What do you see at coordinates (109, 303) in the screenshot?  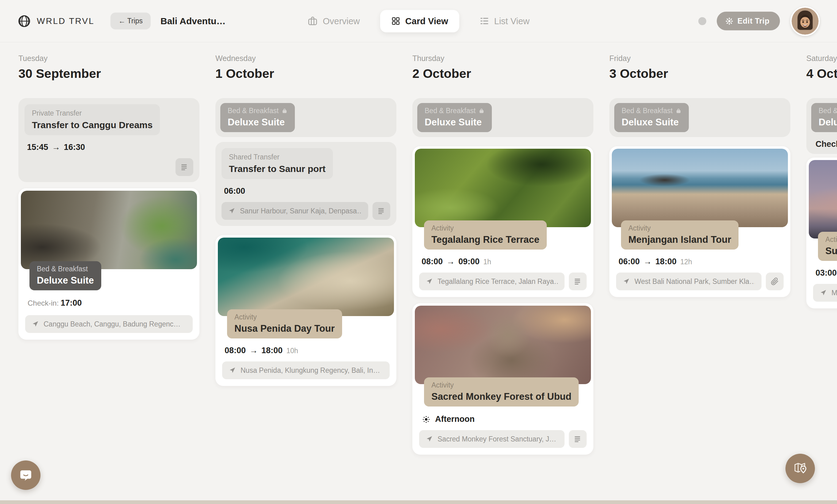 I see `checkin-row: Check-in: 17:00` at bounding box center [109, 303].